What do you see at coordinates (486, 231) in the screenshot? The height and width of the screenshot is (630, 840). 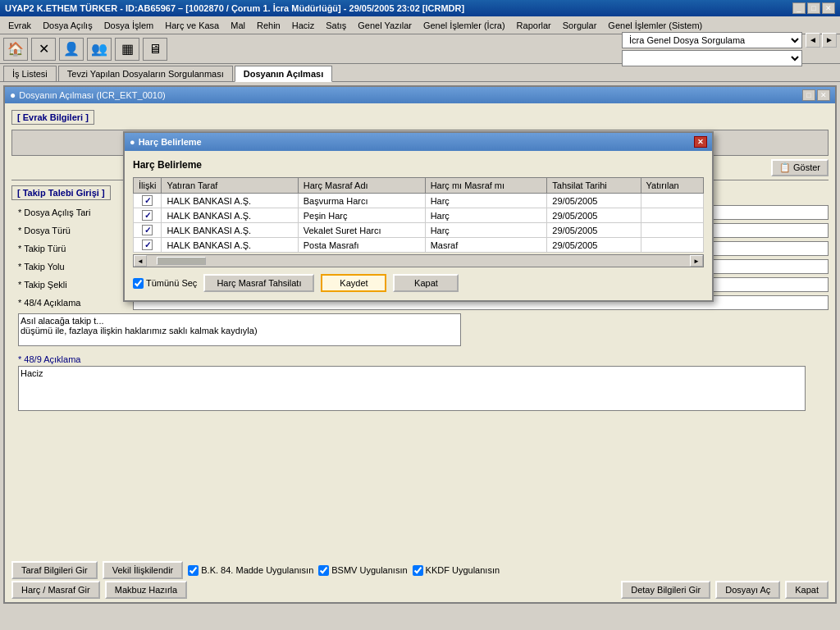 I see `row-tip-2: Harç` at bounding box center [486, 231].